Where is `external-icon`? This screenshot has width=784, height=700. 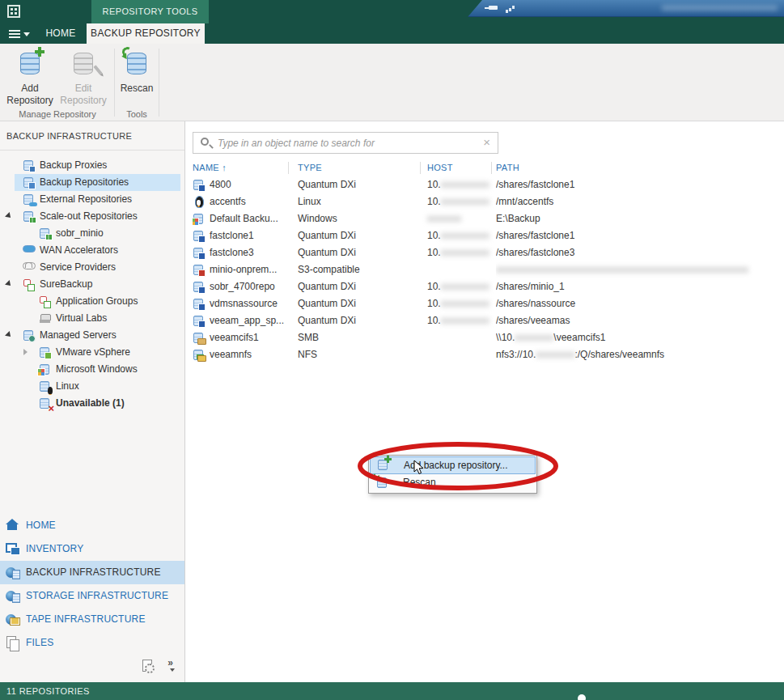
external-icon is located at coordinates (29, 199).